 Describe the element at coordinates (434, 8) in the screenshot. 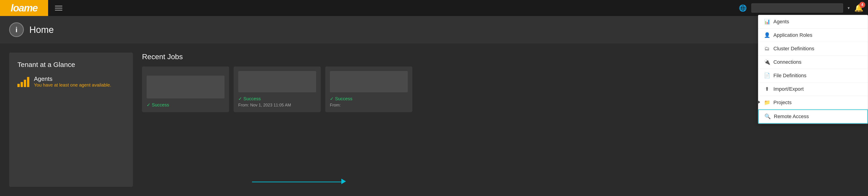

I see `app-header: loame 🌐 ▾ 🔔 4` at that location.